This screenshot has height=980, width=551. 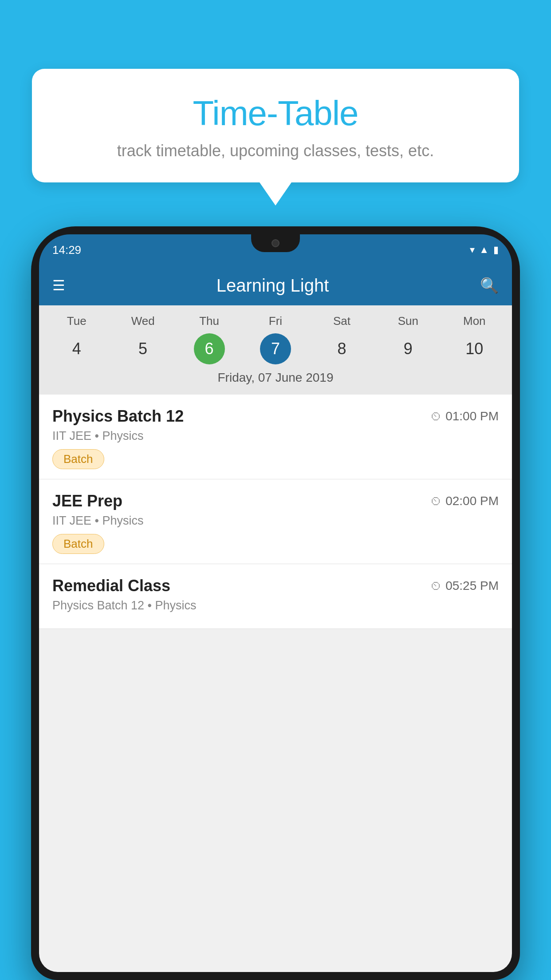 I want to click on status-bar: 14:29 ▾ ▲ ▮, so click(x=276, y=250).